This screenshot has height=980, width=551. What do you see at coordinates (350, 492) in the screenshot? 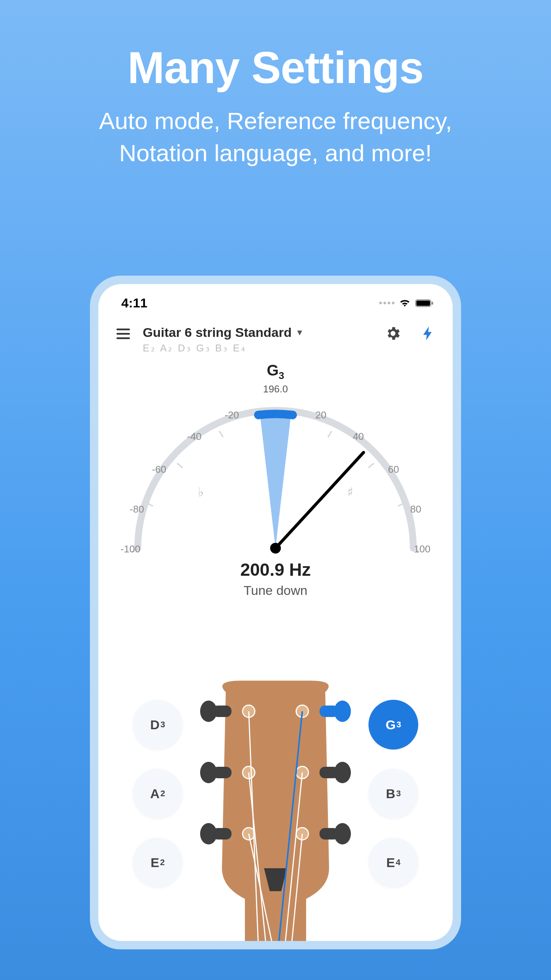
I see `sharp-icon: ♯` at bounding box center [350, 492].